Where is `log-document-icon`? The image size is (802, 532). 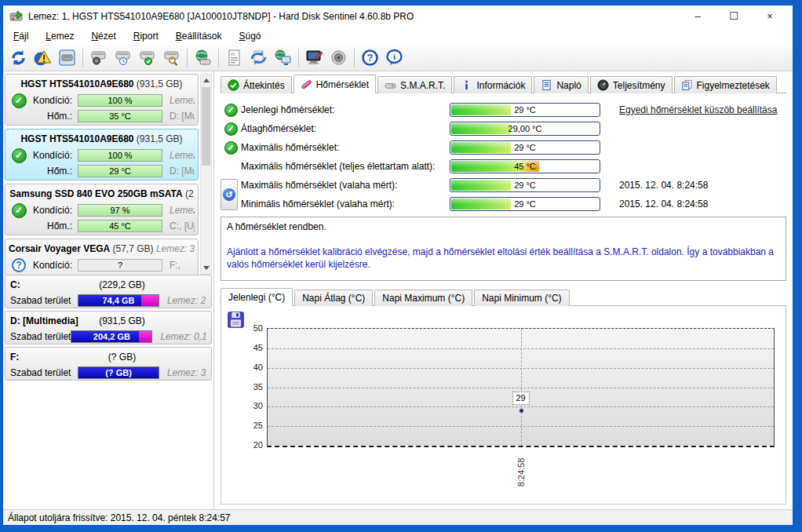
log-document-icon is located at coordinates (546, 85).